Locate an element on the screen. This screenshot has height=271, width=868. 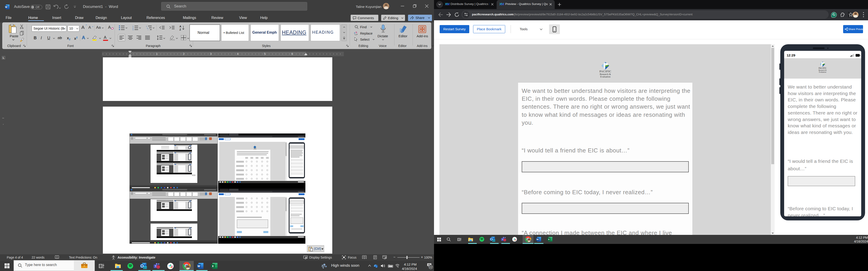
svg-text: Research & is located at coordinates (605, 74).